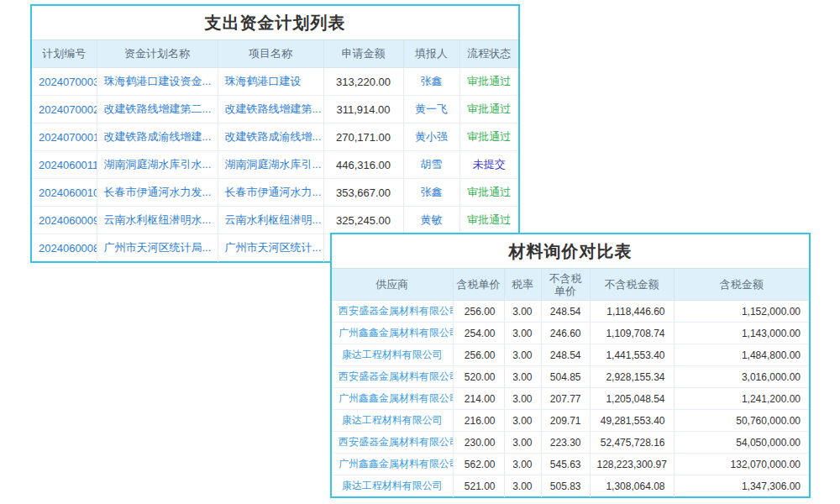 This screenshot has height=504, width=840. I want to click on plan-number-cell: 2024070002, so click(64, 109).